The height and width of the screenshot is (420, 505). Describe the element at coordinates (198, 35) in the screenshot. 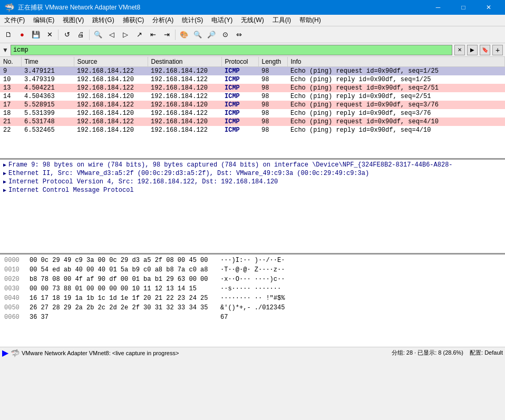

I see `zoom-in-button: 🔍` at that location.